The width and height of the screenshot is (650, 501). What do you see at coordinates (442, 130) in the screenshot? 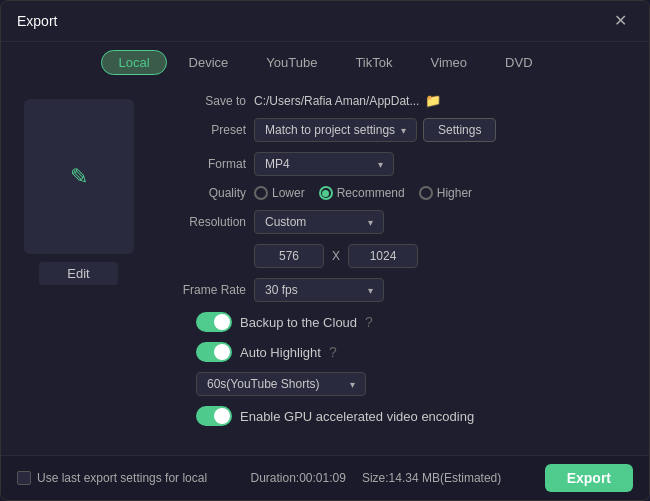
I see `preset-value: Match to project settings ▾ Settings` at bounding box center [442, 130].